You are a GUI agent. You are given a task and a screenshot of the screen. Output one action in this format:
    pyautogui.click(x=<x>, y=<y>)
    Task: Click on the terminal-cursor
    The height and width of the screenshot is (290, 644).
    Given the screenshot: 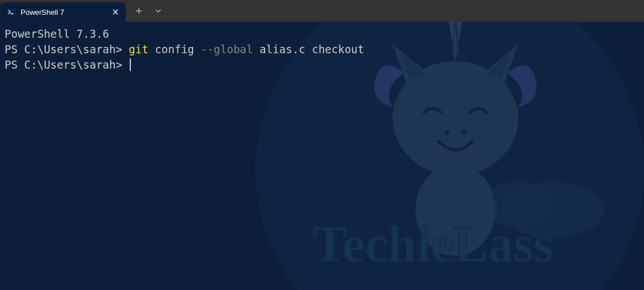 What is the action you would take?
    pyautogui.click(x=130, y=65)
    